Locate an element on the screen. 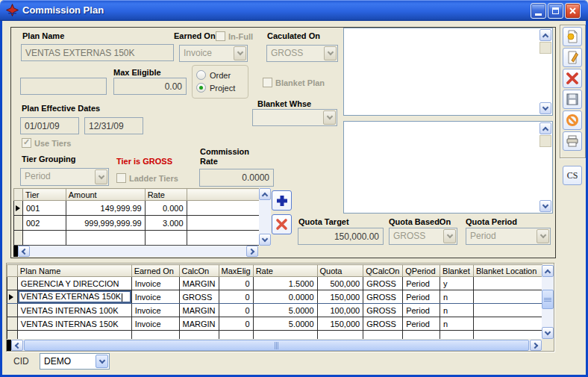 This screenshot has width=588, height=377. cid-label: CID is located at coordinates (21, 361).